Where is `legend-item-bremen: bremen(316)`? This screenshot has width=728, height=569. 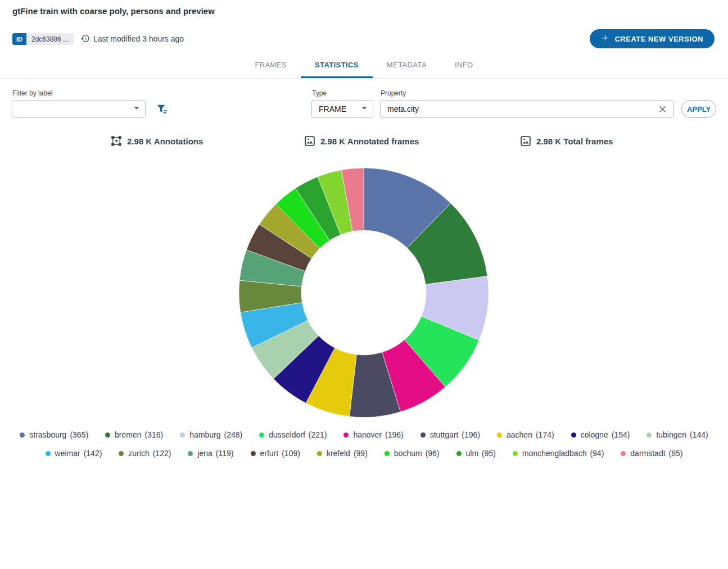
legend-item-bremen: bremen(316) is located at coordinates (134, 435).